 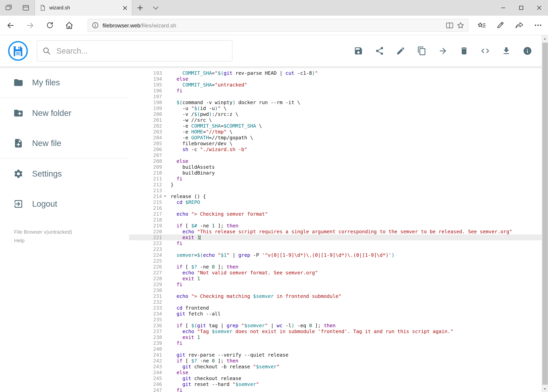 What do you see at coordinates (339, 296) in the screenshot?
I see `code-line: 231 echo "> Checking matching $semver in…` at bounding box center [339, 296].